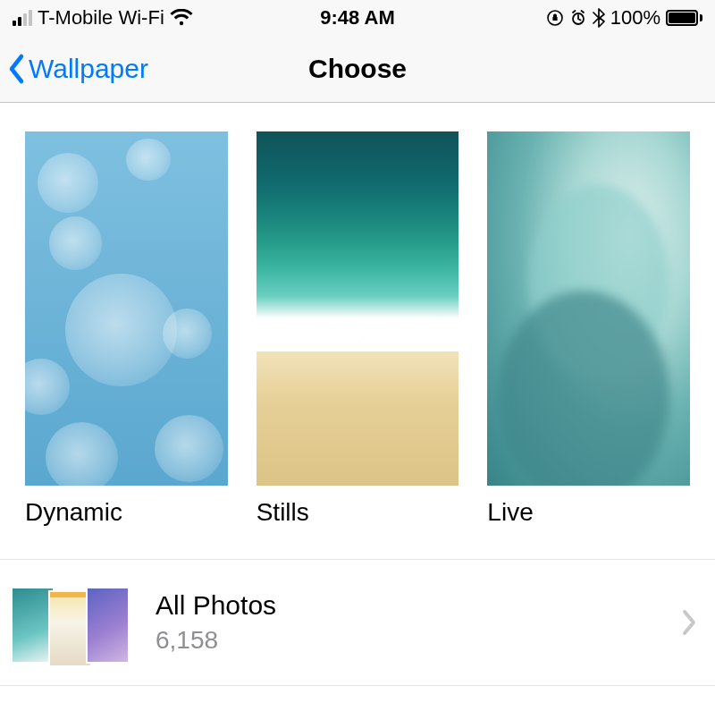 This screenshot has width=715, height=728. What do you see at coordinates (358, 18) in the screenshot?
I see `status-bar: T-Mobile Wi-Fi 9:48 AM 100%` at bounding box center [358, 18].